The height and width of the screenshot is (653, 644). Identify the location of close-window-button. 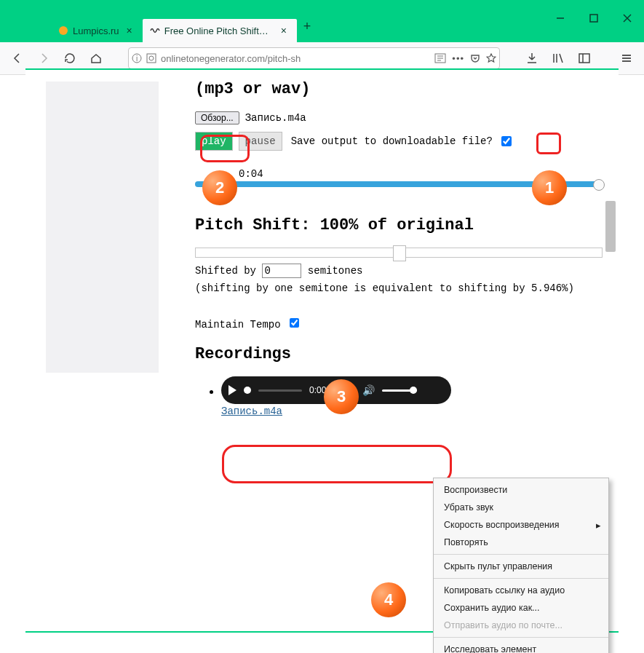
(627, 18).